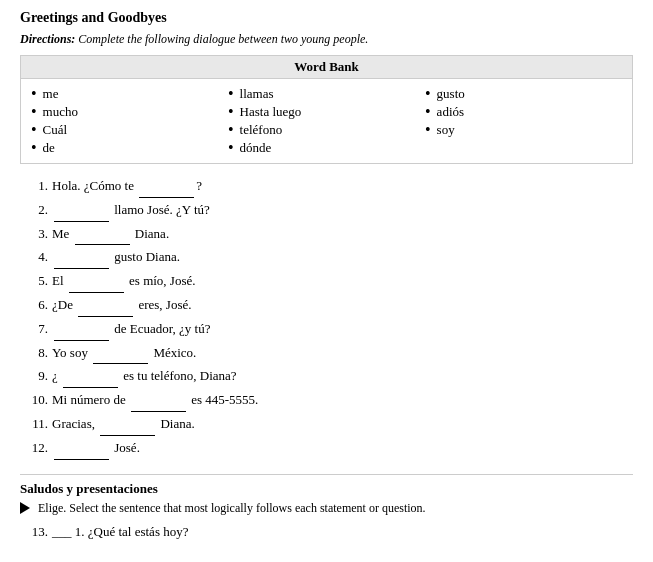  I want to click on exercise-text: gusto Diana., so click(116, 258).